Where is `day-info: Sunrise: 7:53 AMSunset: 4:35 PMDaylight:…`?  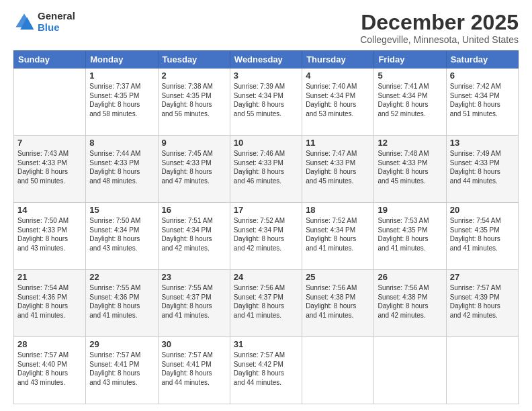
day-info: Sunrise: 7:53 AMSunset: 4:35 PMDaylight:… is located at coordinates (410, 234).